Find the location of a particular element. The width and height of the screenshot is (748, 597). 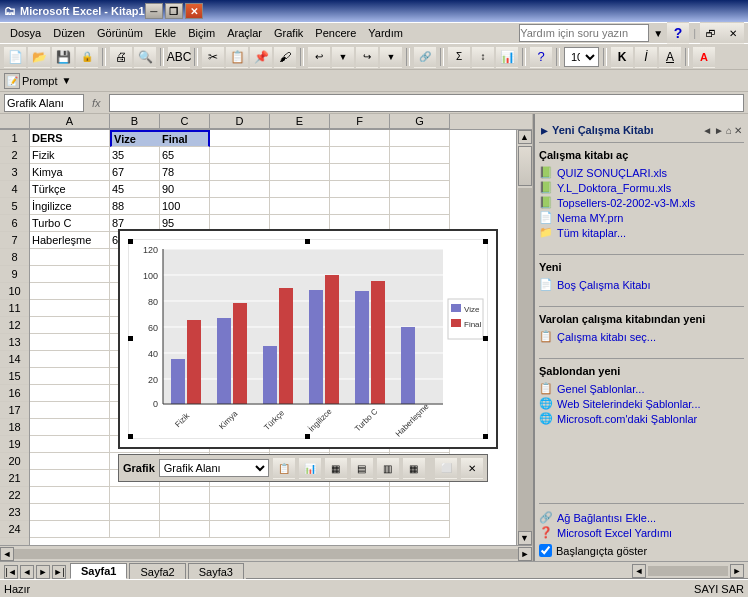

close-button: ✕ is located at coordinates (194, 11).